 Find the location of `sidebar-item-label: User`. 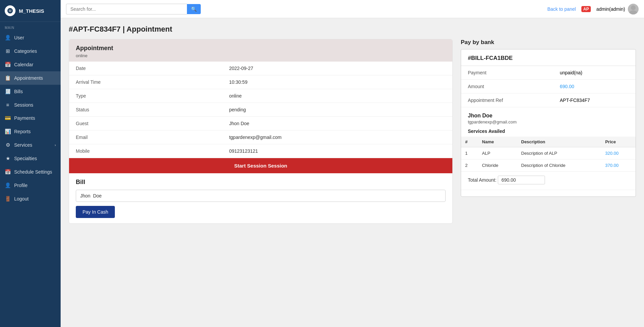

sidebar-item-label: User is located at coordinates (19, 38).